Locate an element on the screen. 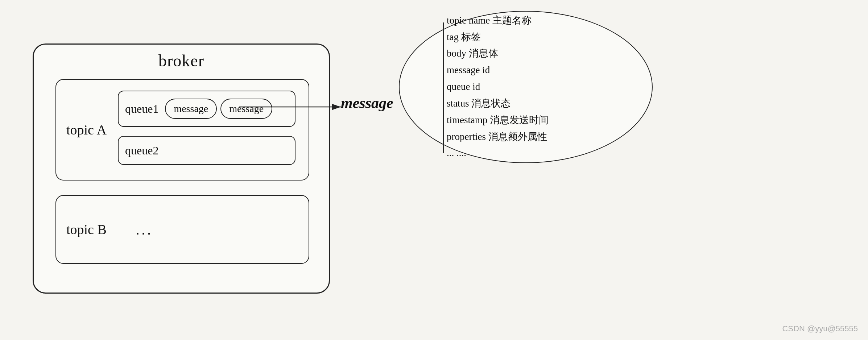 The width and height of the screenshot is (868, 340). queue1-label: queue1 is located at coordinates (142, 109).